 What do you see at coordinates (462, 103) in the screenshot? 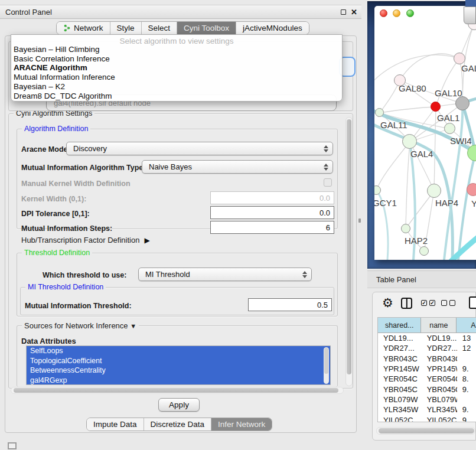
I see `node-gal10` at bounding box center [462, 103].